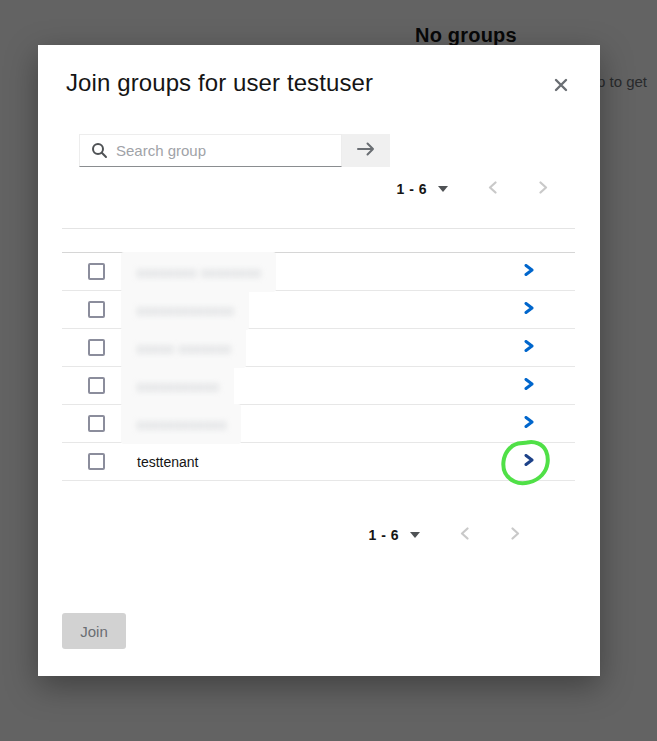  Describe the element at coordinates (94, 631) in the screenshot. I see `join-button: Join` at that location.